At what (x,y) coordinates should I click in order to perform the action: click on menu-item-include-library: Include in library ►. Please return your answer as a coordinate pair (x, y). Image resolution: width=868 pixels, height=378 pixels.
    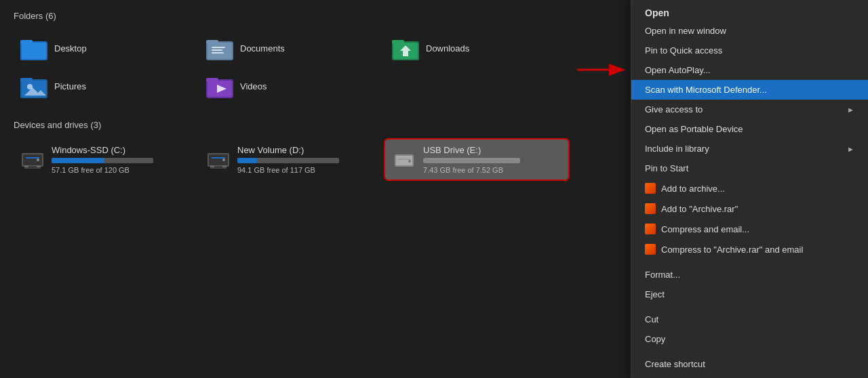
    Looking at the image, I should click on (750, 149).